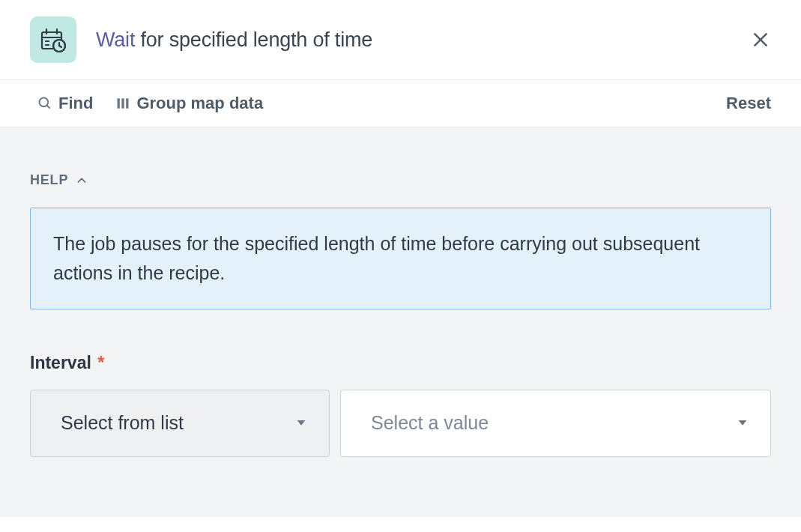 The width and height of the screenshot is (801, 532). Describe the element at coordinates (53, 40) in the screenshot. I see `wait-app-icon` at that location.